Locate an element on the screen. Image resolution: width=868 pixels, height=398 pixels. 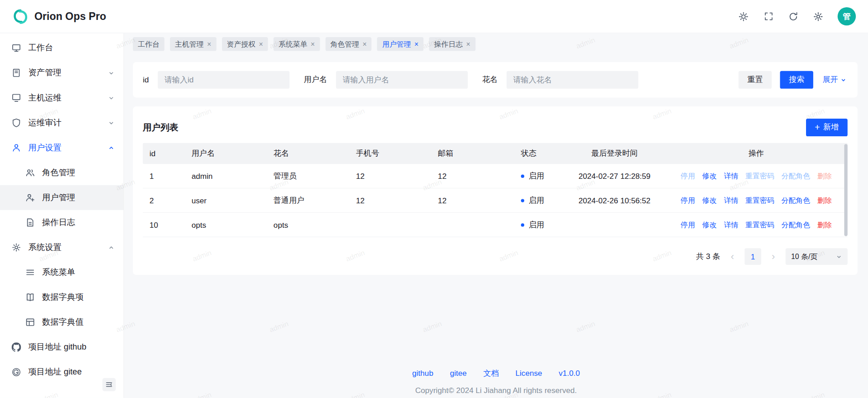
expand-button: 展开 is located at coordinates (835, 80).